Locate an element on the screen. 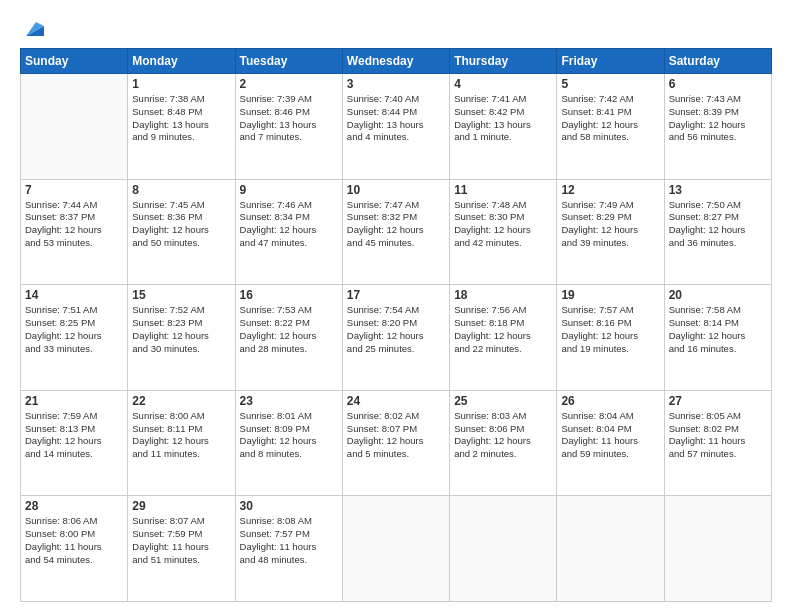  day-info: Sunrise: 7:42 AM Sunset: 8:41 PM Dayligh… is located at coordinates (610, 118).